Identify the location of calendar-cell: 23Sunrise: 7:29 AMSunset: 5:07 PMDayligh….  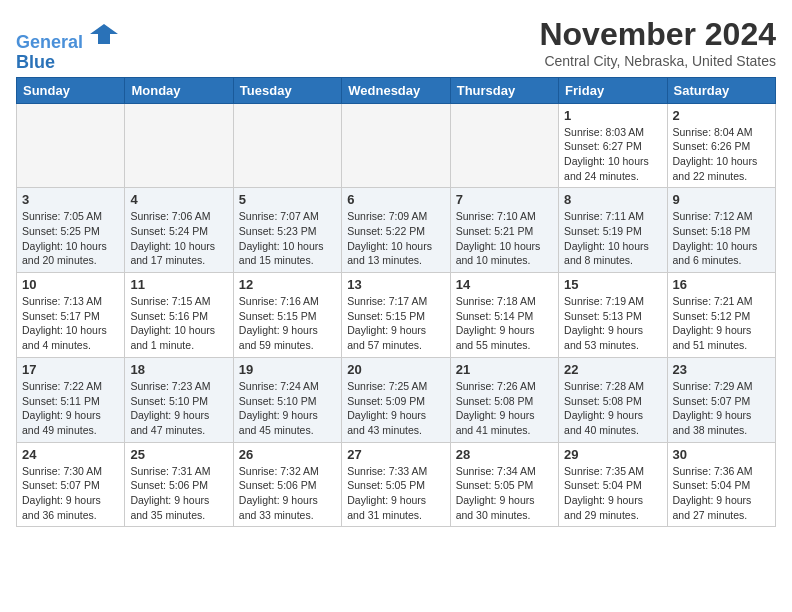
(721, 400).